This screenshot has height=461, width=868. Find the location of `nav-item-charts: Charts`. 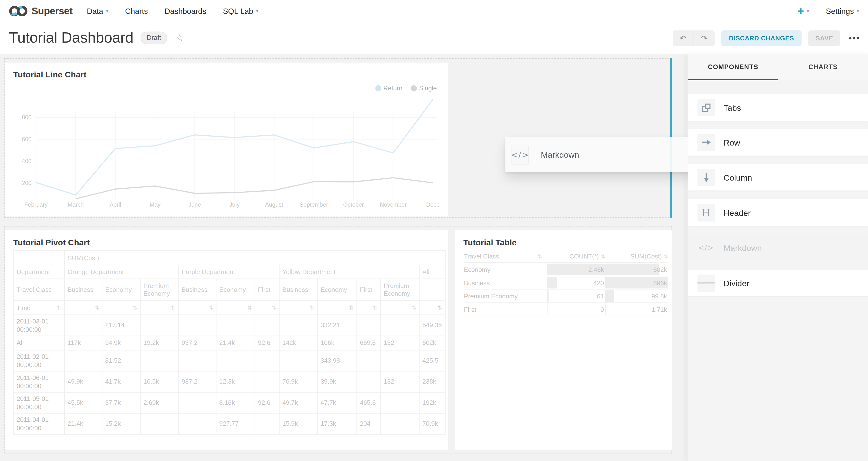

nav-item-charts: Charts is located at coordinates (136, 11).